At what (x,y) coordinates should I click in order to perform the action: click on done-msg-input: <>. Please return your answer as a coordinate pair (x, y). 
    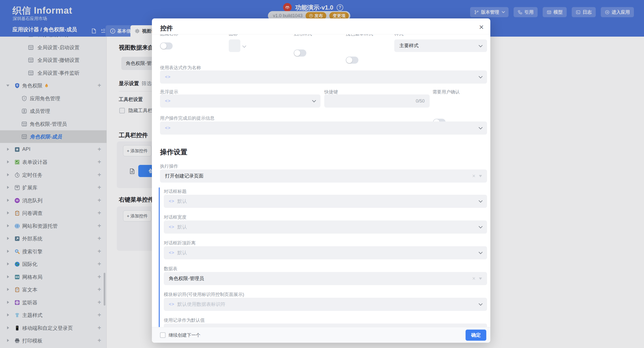
    Looking at the image, I should click on (324, 128).